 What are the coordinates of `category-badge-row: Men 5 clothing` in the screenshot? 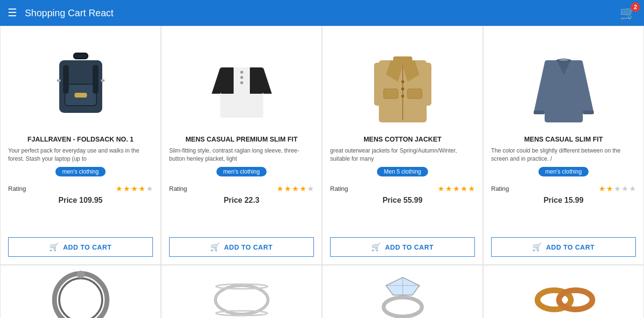 It's located at (402, 174).